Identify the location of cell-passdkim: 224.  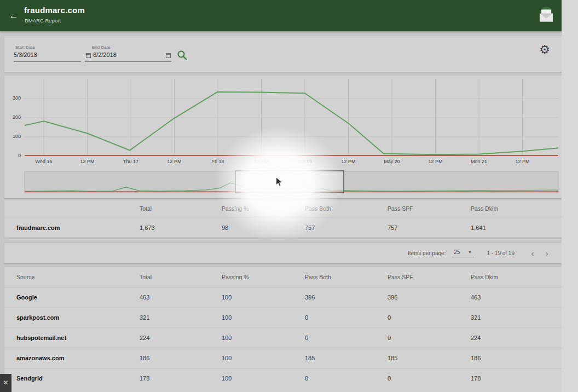
(516, 338).